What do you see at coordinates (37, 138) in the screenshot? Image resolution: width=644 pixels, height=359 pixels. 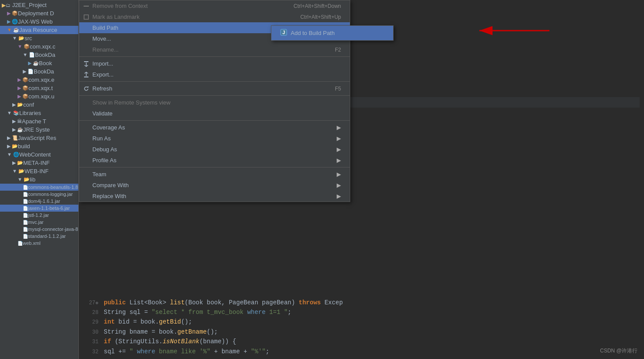 I see `tree-label: JavaScript Res` at bounding box center [37, 138].